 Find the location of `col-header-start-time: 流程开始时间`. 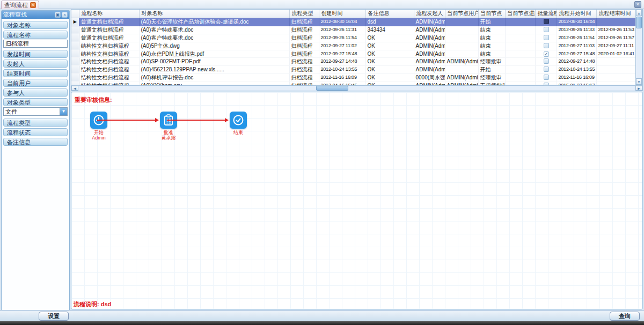

col-header-start-time: 流程开始时间 is located at coordinates (576, 14).